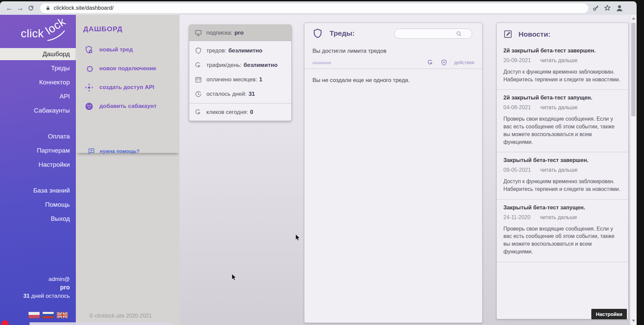 Image resolution: width=644 pixels, height=325 pixels. Describe the element at coordinates (219, 33) in the screenshot. I see `subscription-label: подписка:` at that location.